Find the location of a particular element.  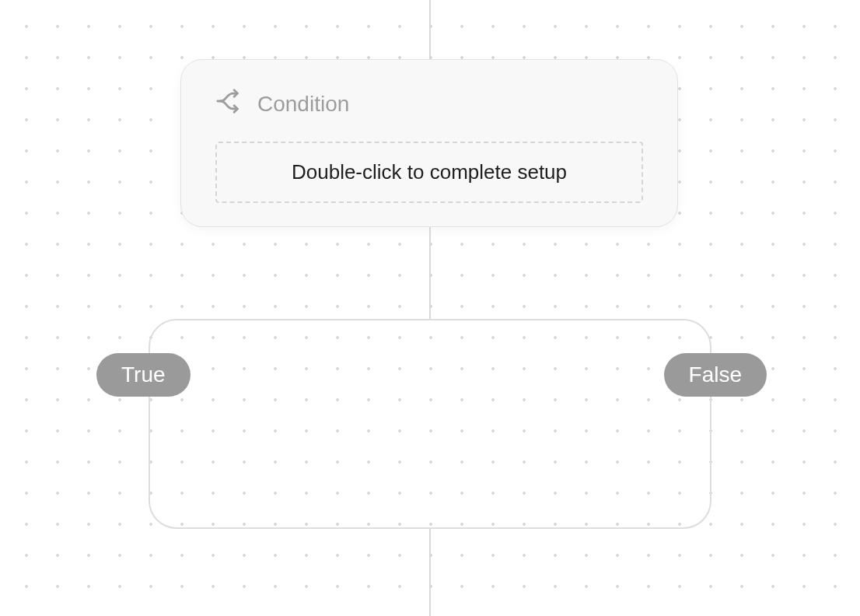

false-branch-label: False is located at coordinates (715, 375).